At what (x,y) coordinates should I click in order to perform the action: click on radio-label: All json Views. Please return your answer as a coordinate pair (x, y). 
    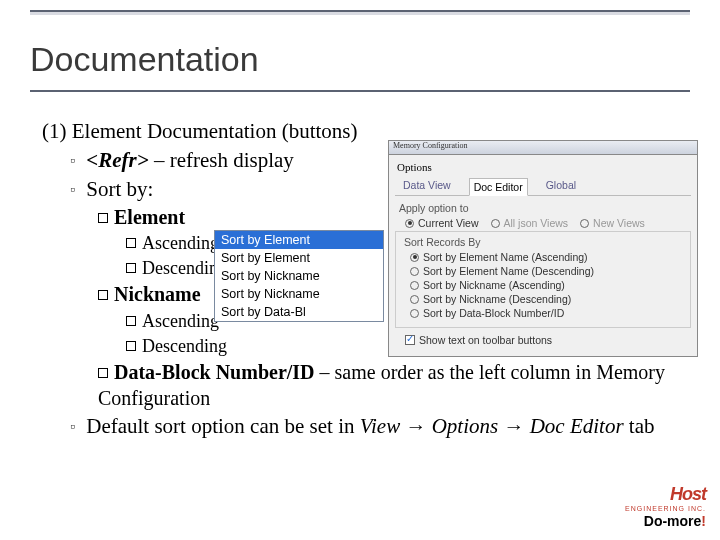
    Looking at the image, I should click on (536, 223).